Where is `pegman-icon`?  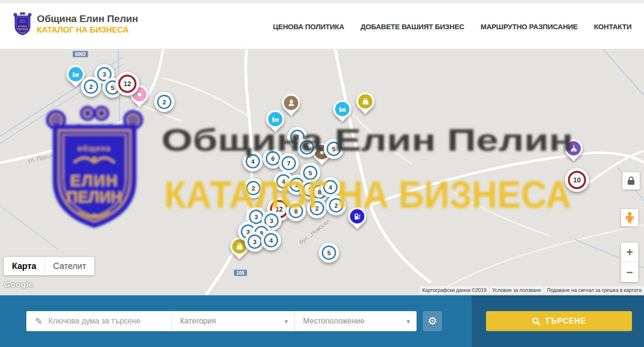
pegman-icon is located at coordinates (630, 218).